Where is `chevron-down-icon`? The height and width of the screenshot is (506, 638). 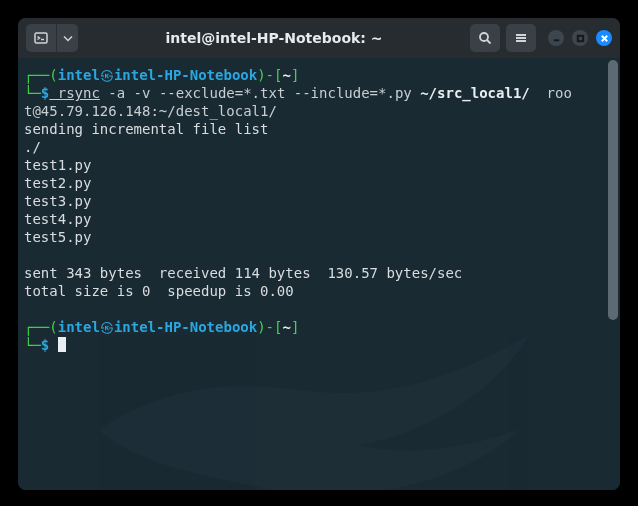
chevron-down-icon is located at coordinates (68, 38).